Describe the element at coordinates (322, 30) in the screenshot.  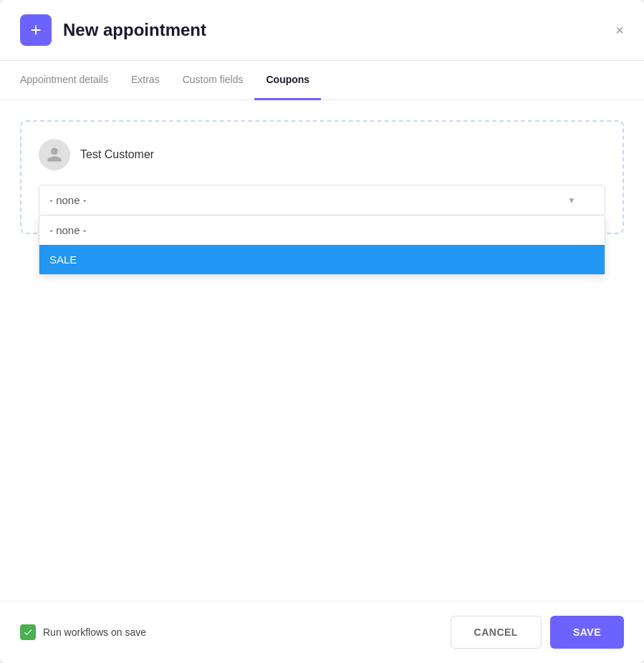
I see `modal-header: New appointment ×` at that location.